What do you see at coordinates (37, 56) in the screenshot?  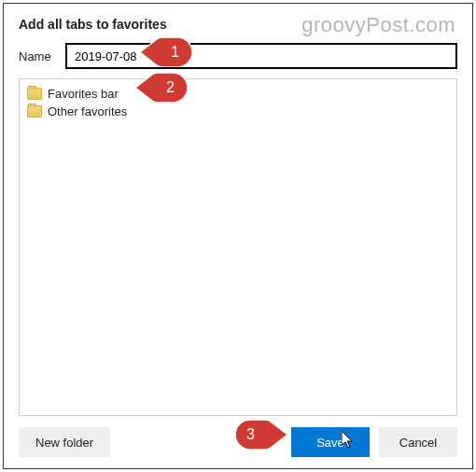 I see `name-label: Name` at bounding box center [37, 56].